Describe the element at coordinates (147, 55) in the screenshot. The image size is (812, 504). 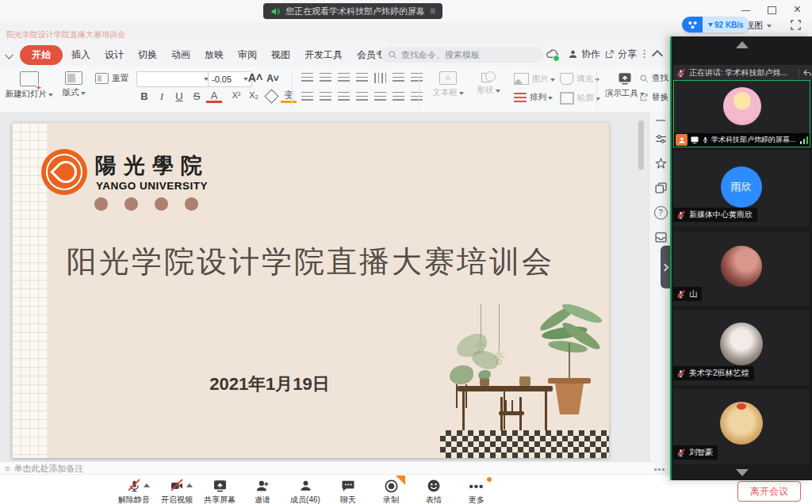
I see `tab-transition: 切换` at that location.